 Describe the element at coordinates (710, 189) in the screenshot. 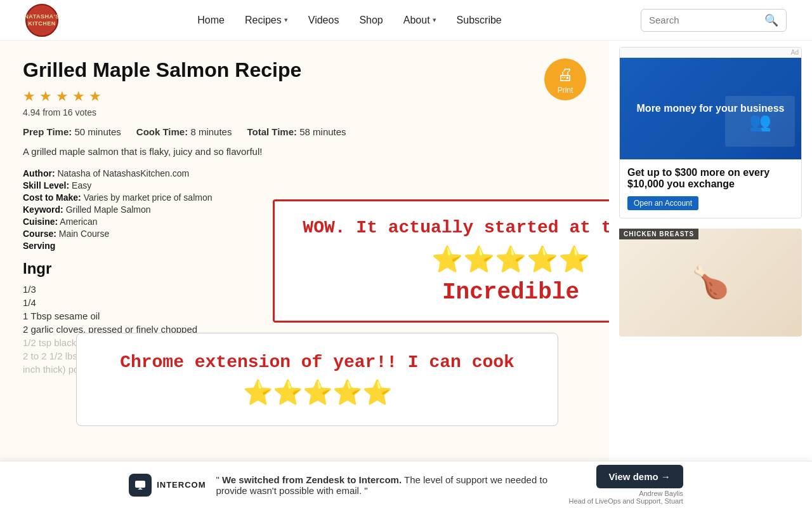

I see `ad-content: Get up to $300 more on every $10,000 you…` at that location.